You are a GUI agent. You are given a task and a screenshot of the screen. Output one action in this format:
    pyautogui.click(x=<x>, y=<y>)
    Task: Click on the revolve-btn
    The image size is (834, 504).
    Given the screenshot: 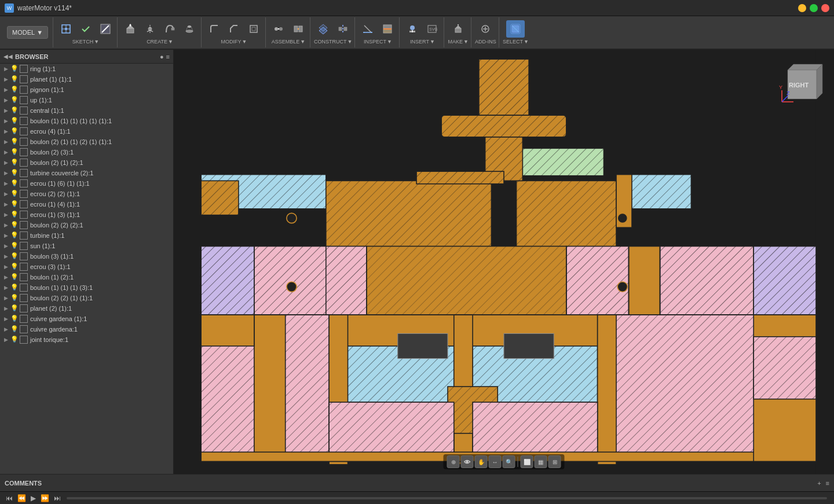 What is the action you would take?
    pyautogui.click(x=150, y=29)
    